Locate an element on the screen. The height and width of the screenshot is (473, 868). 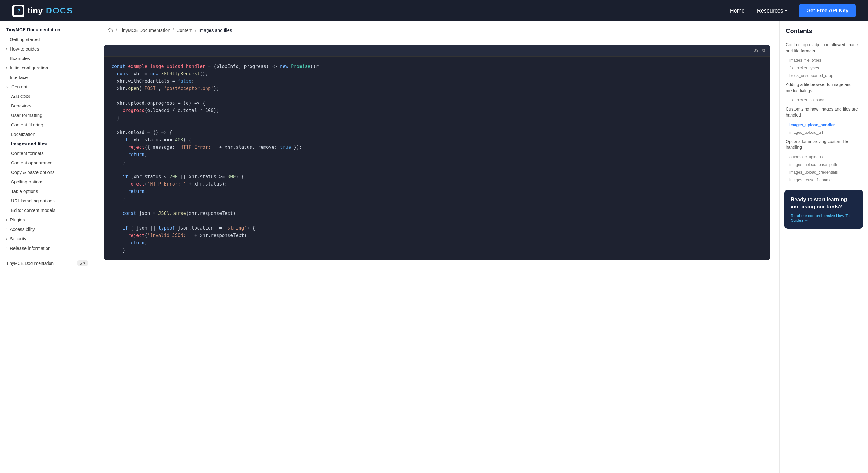
nav-home: Home is located at coordinates (737, 11).